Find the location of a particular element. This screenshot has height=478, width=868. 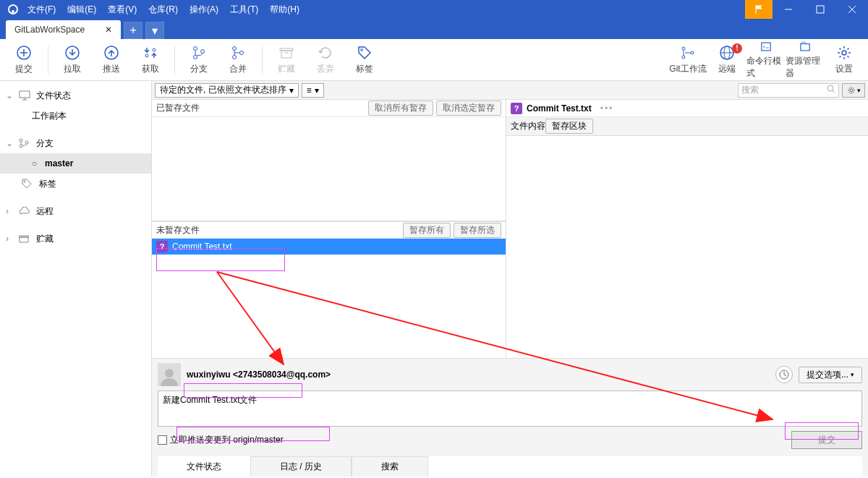

settings-toolbar-button: 设置 is located at coordinates (844, 60).